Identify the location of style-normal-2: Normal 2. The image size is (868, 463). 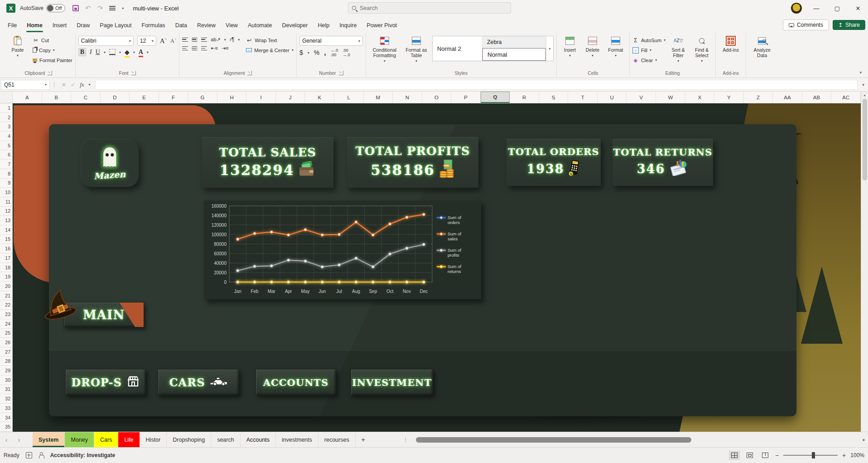
(458, 49).